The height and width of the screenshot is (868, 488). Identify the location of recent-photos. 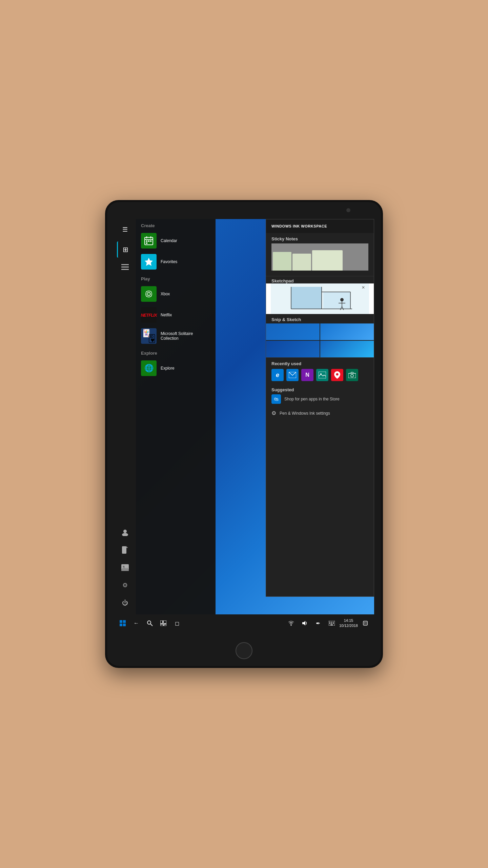
(322, 375).